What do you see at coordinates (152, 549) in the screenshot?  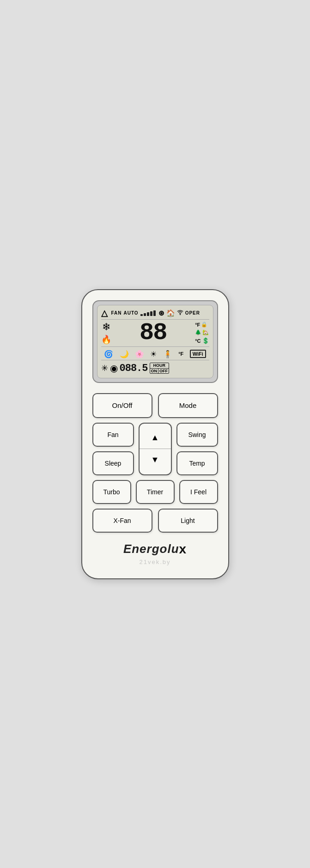 I see `brand-text: Energolu` at bounding box center [152, 549].